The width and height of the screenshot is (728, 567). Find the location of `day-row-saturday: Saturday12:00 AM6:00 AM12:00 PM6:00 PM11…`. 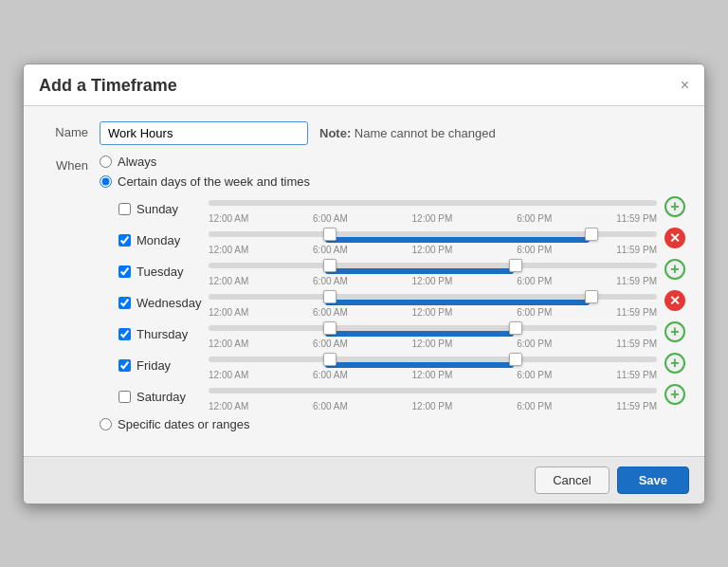

day-row-saturday: Saturday12:00 AM6:00 AM12:00 PM6:00 PM11… is located at coordinates (402, 396).